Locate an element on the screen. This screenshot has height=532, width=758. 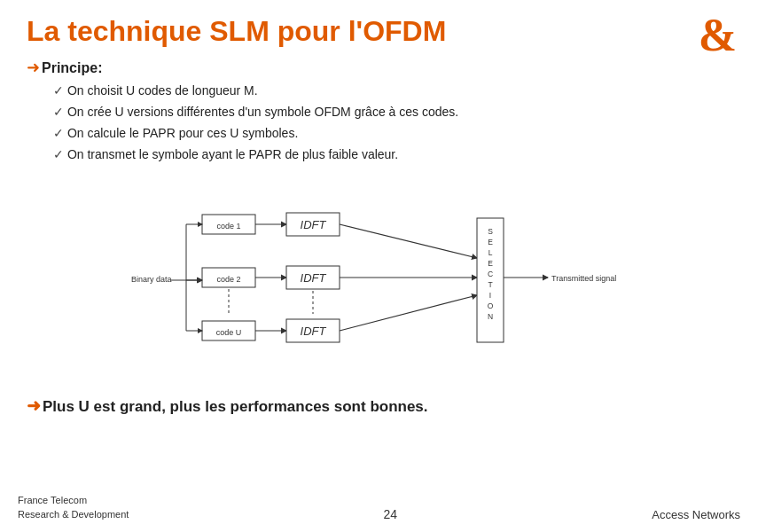
page-number: 24 is located at coordinates (391, 514).